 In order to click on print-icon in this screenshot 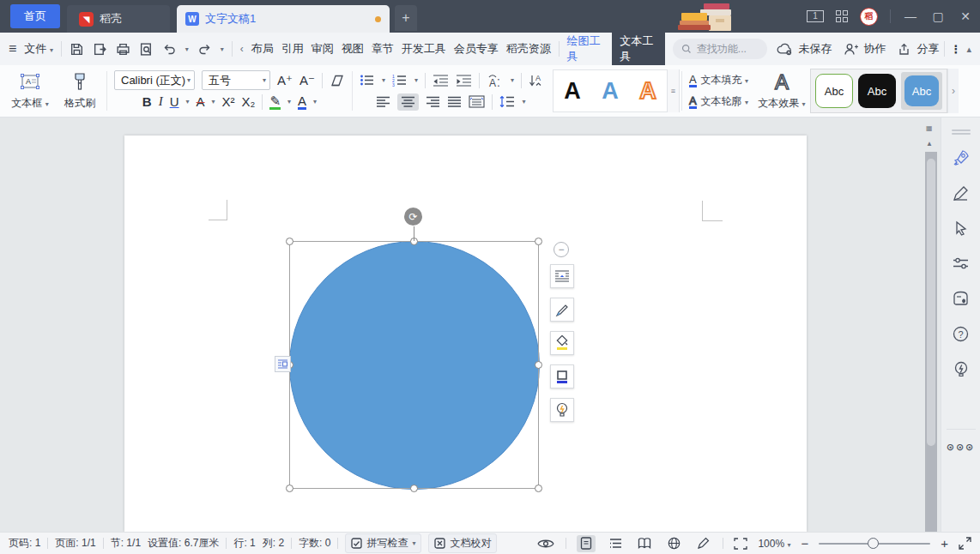, I will do `click(124, 50)`.